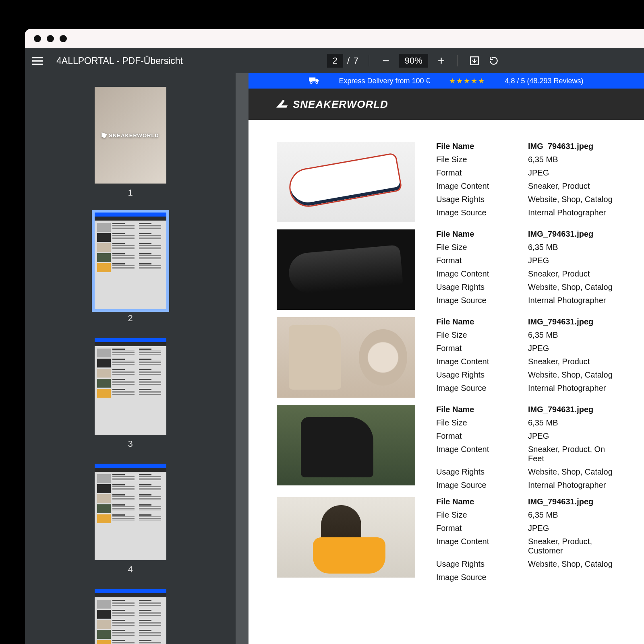 The image size is (644, 644). I want to click on thumbnail-number: 4, so click(130, 570).